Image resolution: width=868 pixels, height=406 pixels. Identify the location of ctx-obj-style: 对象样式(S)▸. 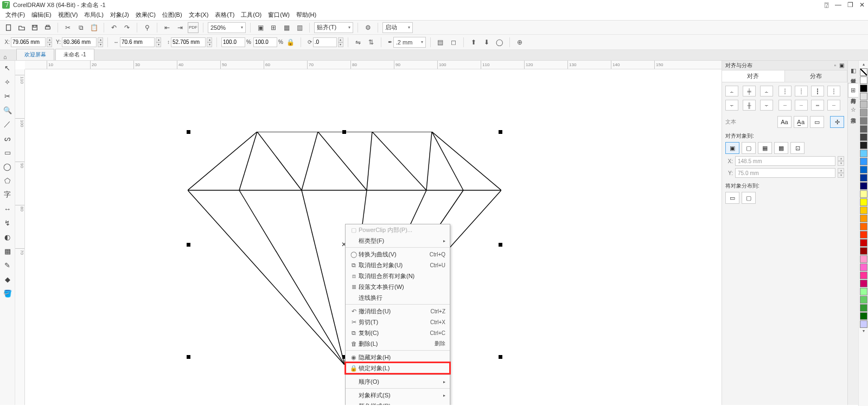
(398, 395).